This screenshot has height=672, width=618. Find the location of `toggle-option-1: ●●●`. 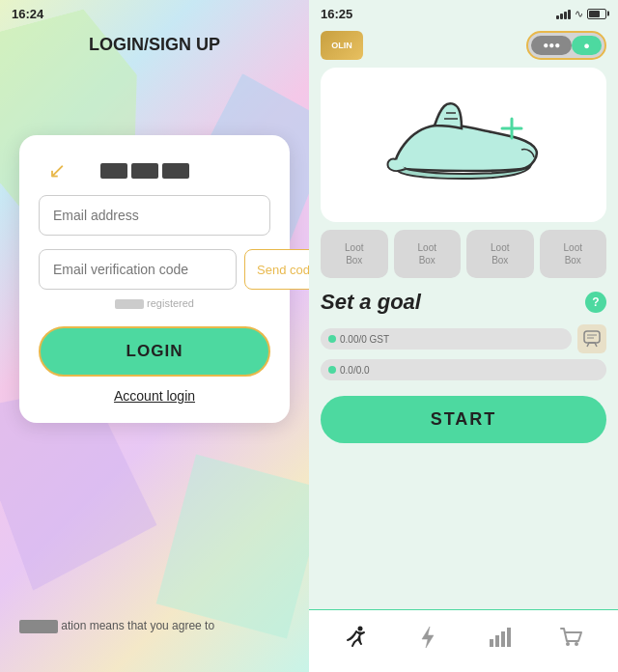

toggle-option-1: ●●● is located at coordinates (551, 45).